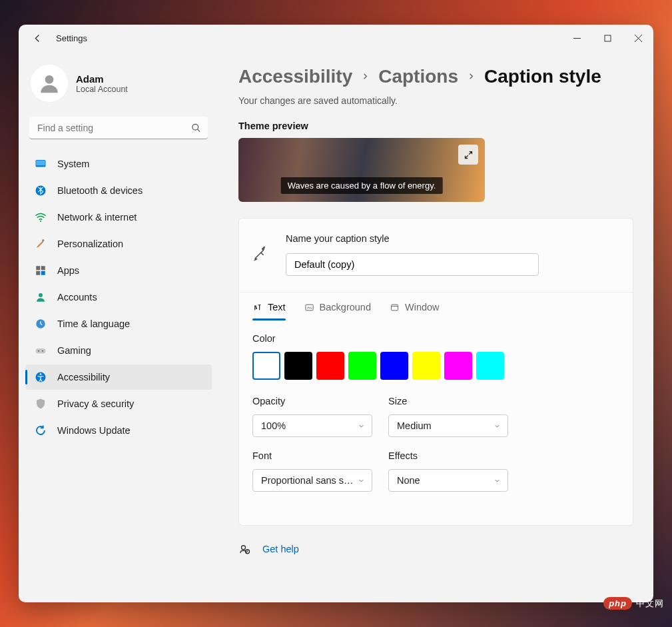  What do you see at coordinates (260, 254) in the screenshot?
I see `style-icon` at bounding box center [260, 254].